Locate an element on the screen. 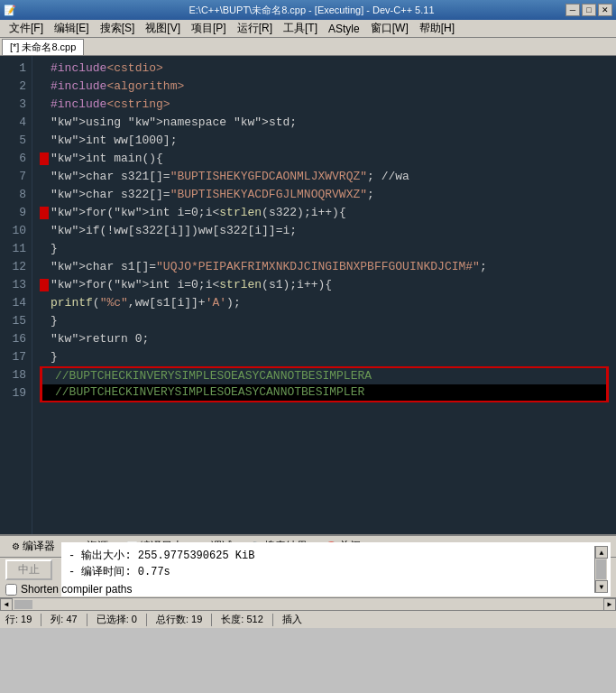 Image resolution: width=616 pixels, height=693 pixels. menu-item-H: 帮助[H] is located at coordinates (437, 29).